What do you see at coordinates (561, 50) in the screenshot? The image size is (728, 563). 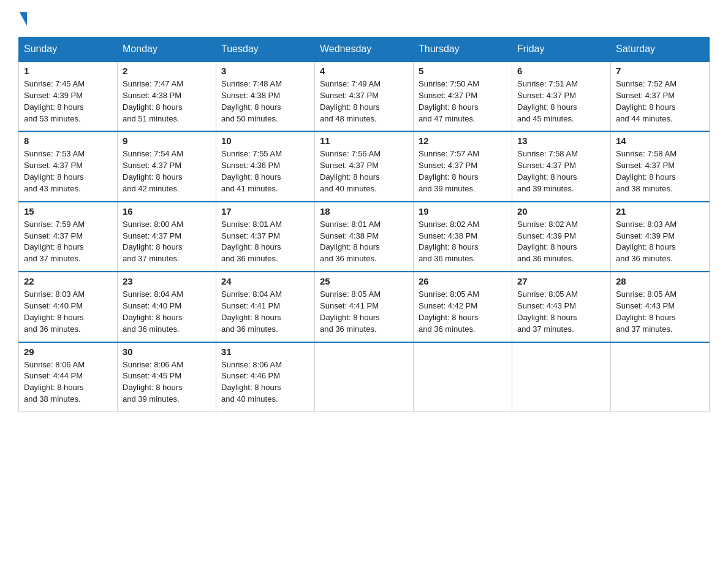 I see `col-header-friday: Friday` at bounding box center [561, 50].